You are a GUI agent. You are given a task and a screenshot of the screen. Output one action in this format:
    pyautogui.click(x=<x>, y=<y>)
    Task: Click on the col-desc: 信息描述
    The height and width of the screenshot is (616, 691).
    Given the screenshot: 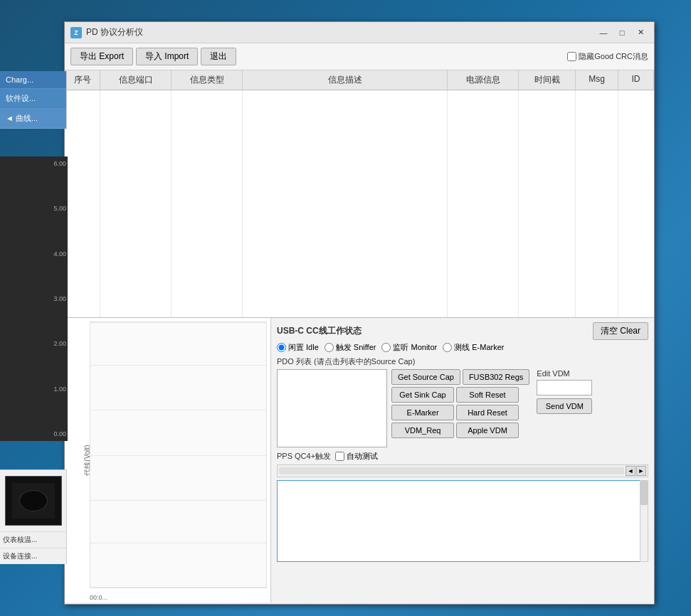 What is the action you would take?
    pyautogui.click(x=345, y=80)
    